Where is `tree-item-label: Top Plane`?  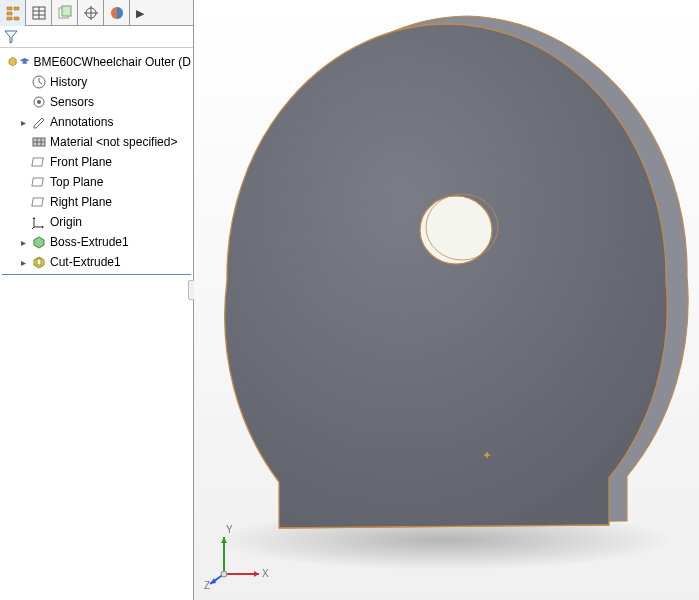
tree-item-label: Top Plane is located at coordinates (76, 182).